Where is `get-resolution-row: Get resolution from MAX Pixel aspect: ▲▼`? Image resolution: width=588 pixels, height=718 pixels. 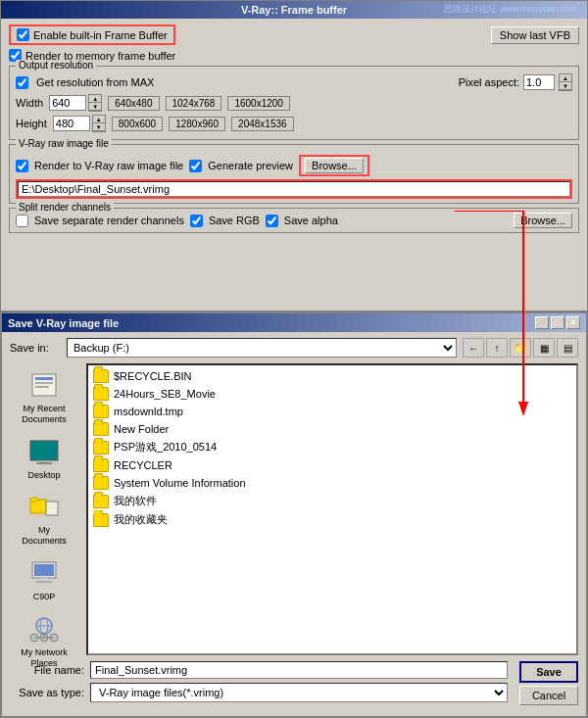 get-resolution-row: Get resolution from MAX Pixel aspect: ▲▼ is located at coordinates (294, 82).